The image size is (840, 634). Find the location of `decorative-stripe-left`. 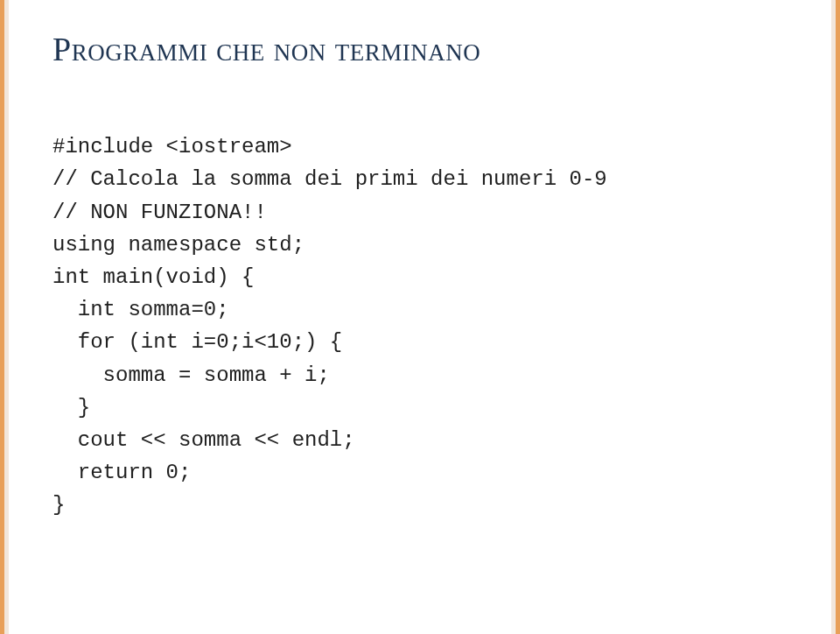

decorative-stripe-left is located at coordinates (4, 317).